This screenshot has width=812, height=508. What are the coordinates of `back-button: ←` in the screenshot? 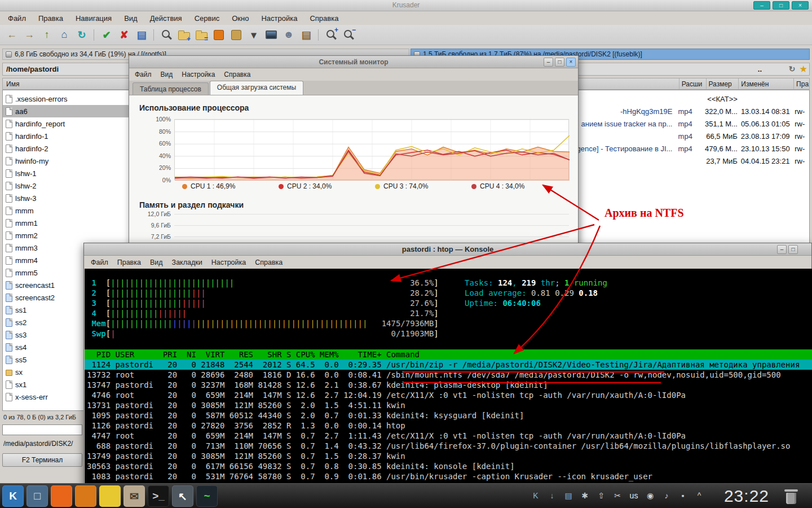 It's located at (12, 35).